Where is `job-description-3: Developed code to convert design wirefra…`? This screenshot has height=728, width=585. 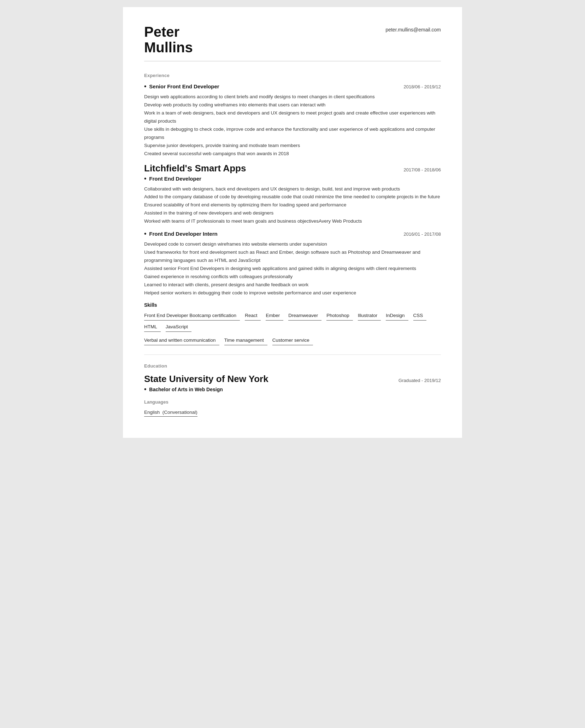
job-description-3: Developed code to convert design wirefra… is located at coordinates (292, 269).